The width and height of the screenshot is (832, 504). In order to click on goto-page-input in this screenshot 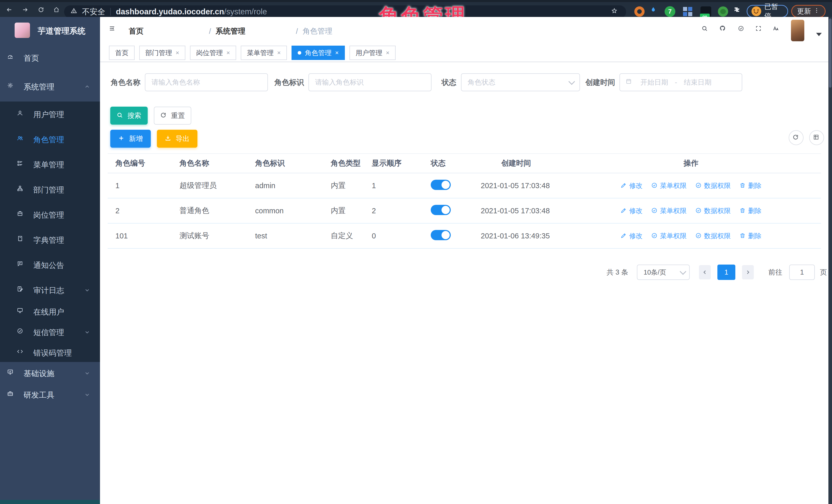, I will do `click(802, 272)`.